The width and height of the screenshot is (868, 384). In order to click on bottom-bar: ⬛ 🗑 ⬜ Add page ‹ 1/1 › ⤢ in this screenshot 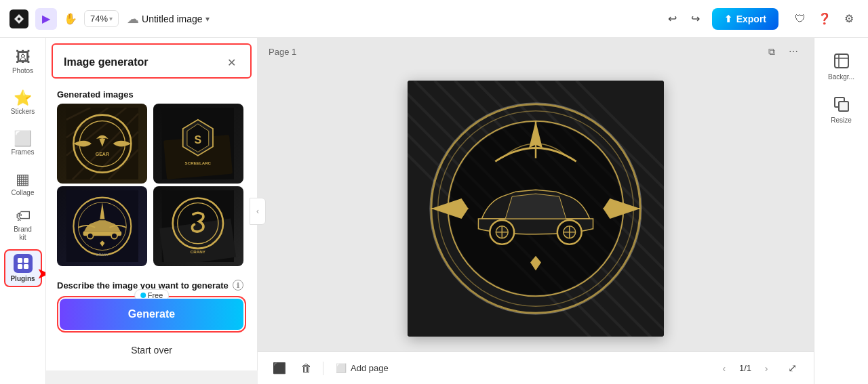, I will do `click(536, 368)`.